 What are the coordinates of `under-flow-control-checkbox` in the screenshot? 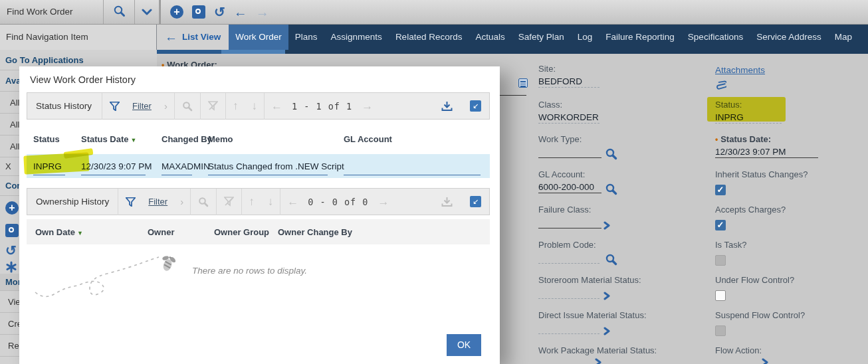 It's located at (720, 296).